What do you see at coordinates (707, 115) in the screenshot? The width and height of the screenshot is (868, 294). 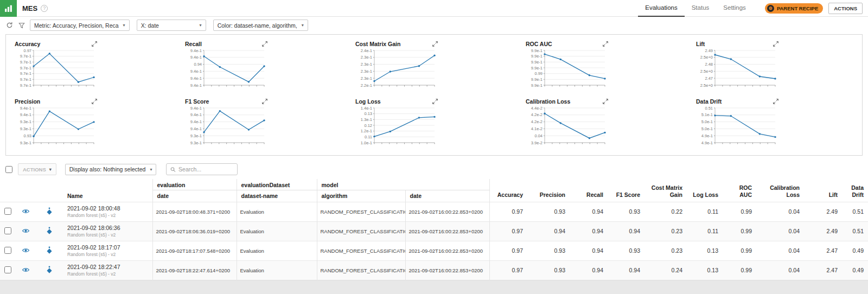 I see `svg-text: 5.1e-1` at bounding box center [707, 115].